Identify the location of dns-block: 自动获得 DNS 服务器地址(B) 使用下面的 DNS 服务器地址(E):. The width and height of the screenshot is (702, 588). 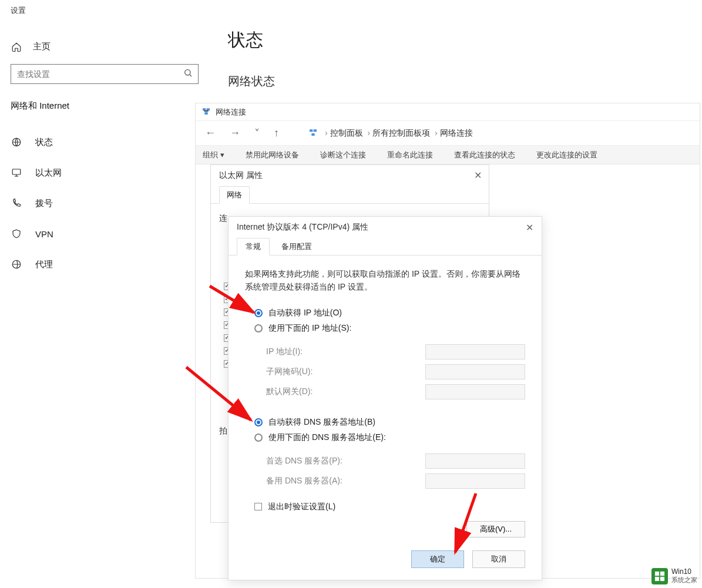
(385, 430).